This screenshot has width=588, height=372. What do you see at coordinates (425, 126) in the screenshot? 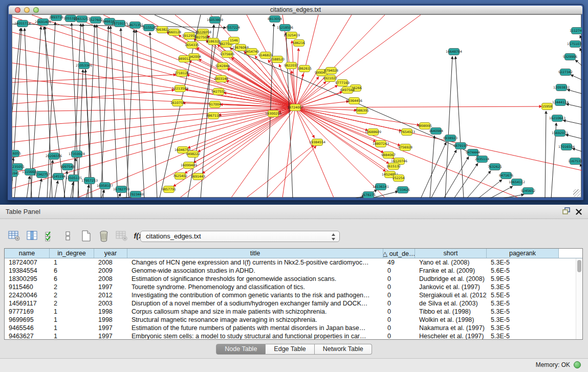
I see `graph-node: 9898995` at bounding box center [425, 126].